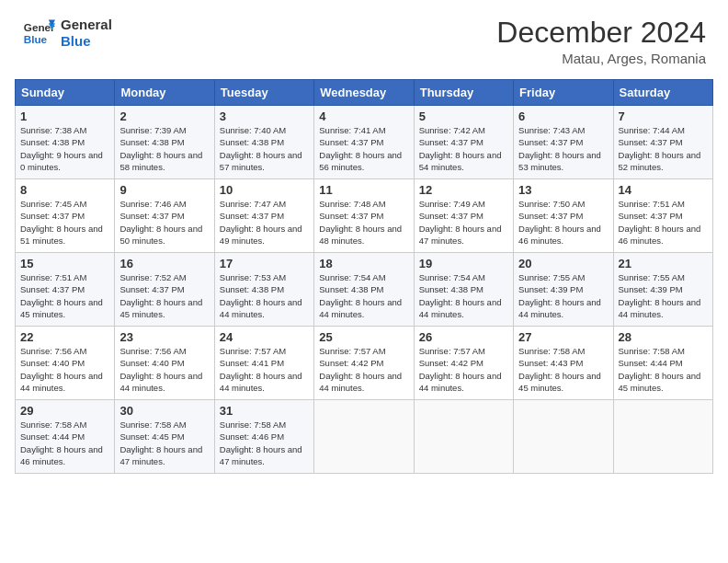  Describe the element at coordinates (463, 290) in the screenshot. I see `day-cell: 19Sunrise: 7:54 AMSunset: 4:38 PMDayligh…` at that location.